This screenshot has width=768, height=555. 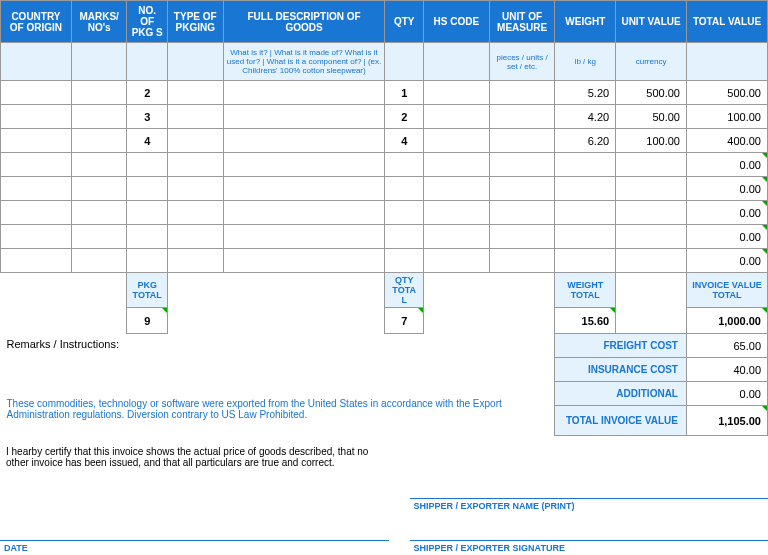 I want to click on hint-curr: currency, so click(x=652, y=62).